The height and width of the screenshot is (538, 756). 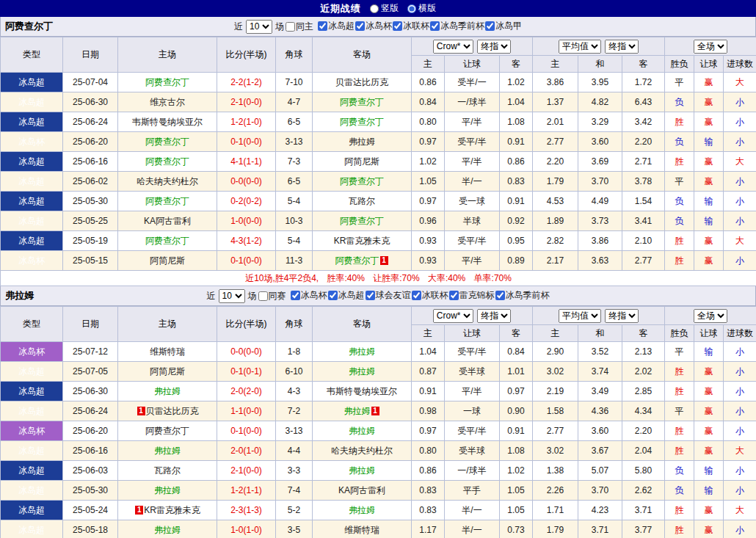 I want to click on home-odds-cell: 0.93, so click(x=429, y=261).